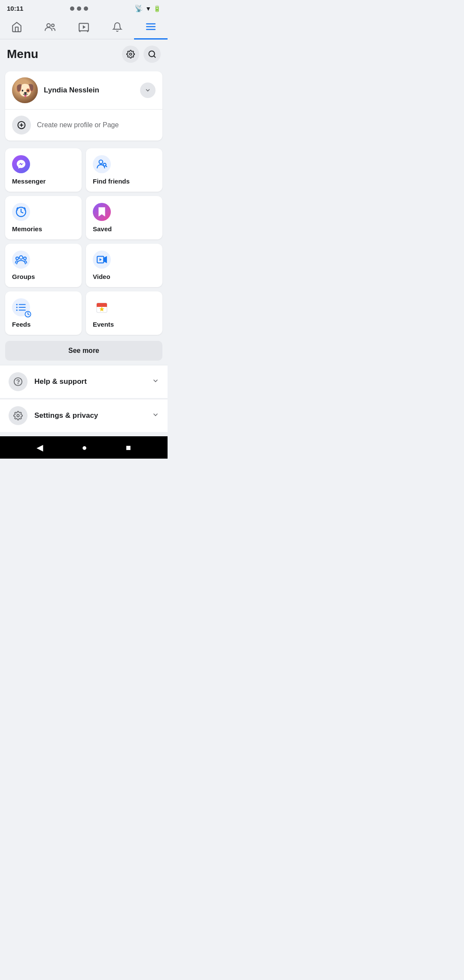 This screenshot has width=464, height=980. Describe the element at coordinates (84, 28) in the screenshot. I see `nav-bar` at that location.